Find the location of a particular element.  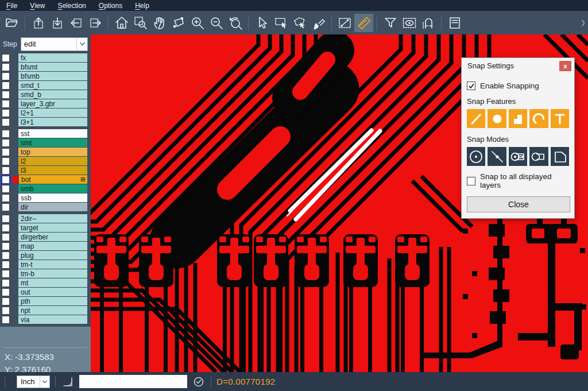

pan-hand-button is located at coordinates (160, 23).